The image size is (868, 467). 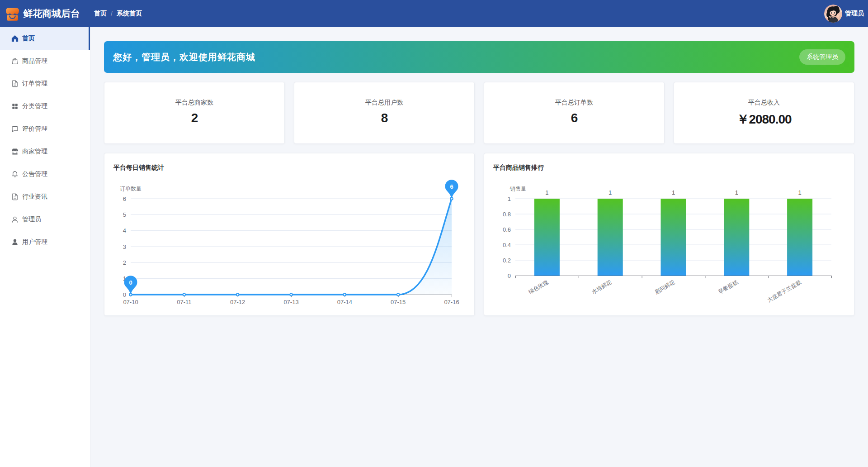 I want to click on admin-icon, so click(x=15, y=219).